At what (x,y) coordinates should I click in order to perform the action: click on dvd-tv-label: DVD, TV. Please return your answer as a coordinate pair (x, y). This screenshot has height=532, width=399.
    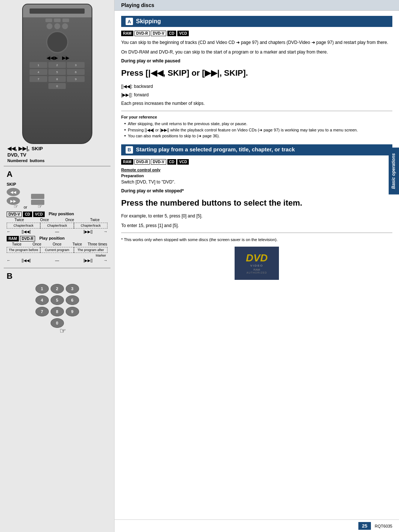
    Looking at the image, I should click on (17, 155).